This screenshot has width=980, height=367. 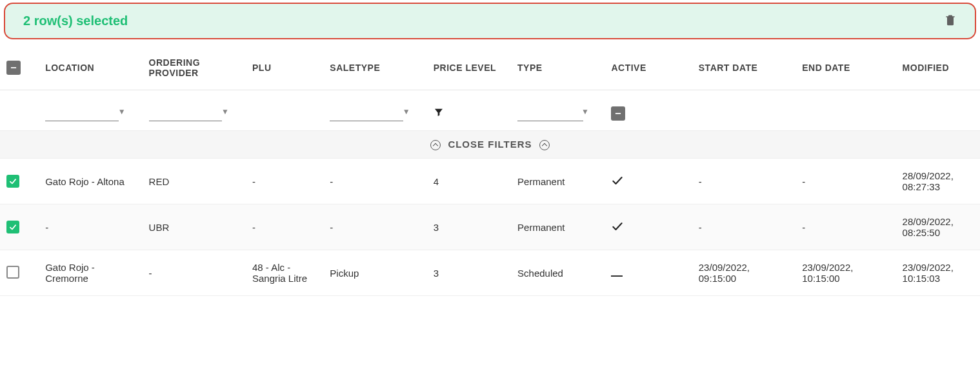 What do you see at coordinates (938, 273) in the screenshot?
I see `cell-modified: 23/09/2022, 10:15:03` at bounding box center [938, 273].